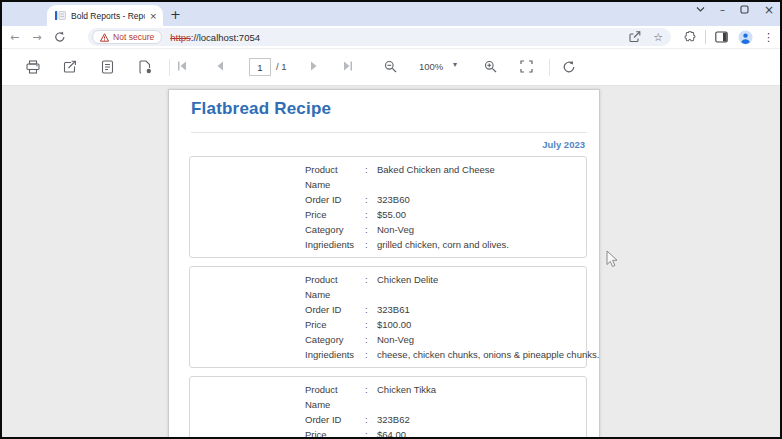  What do you see at coordinates (455, 64) in the screenshot?
I see `zoom-dropdown-caret-icon: ▾` at bounding box center [455, 64].